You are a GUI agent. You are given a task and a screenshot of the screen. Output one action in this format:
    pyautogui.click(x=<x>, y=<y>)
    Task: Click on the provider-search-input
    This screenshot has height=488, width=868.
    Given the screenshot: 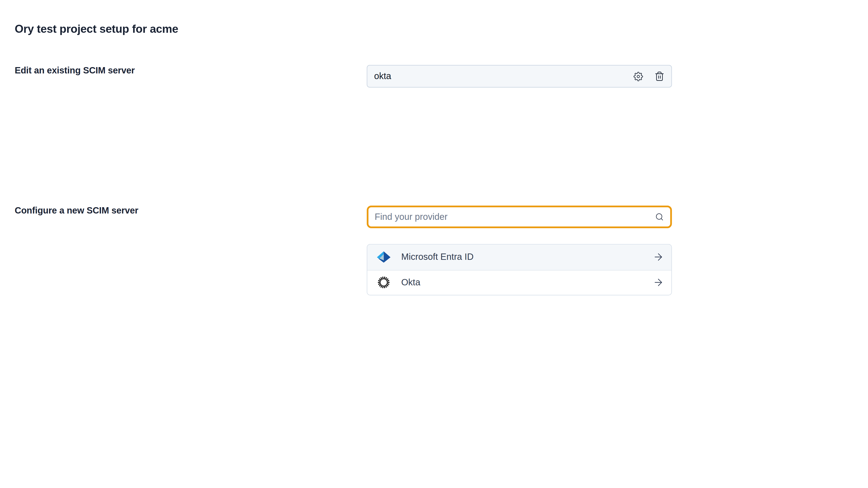 What is the action you would take?
    pyautogui.click(x=519, y=217)
    